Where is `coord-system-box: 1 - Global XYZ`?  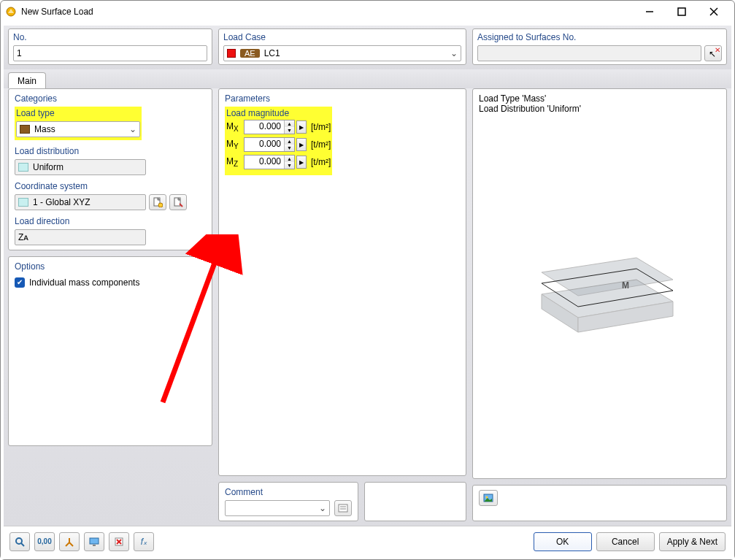
coord-system-box: 1 - Global XYZ is located at coordinates (80, 202).